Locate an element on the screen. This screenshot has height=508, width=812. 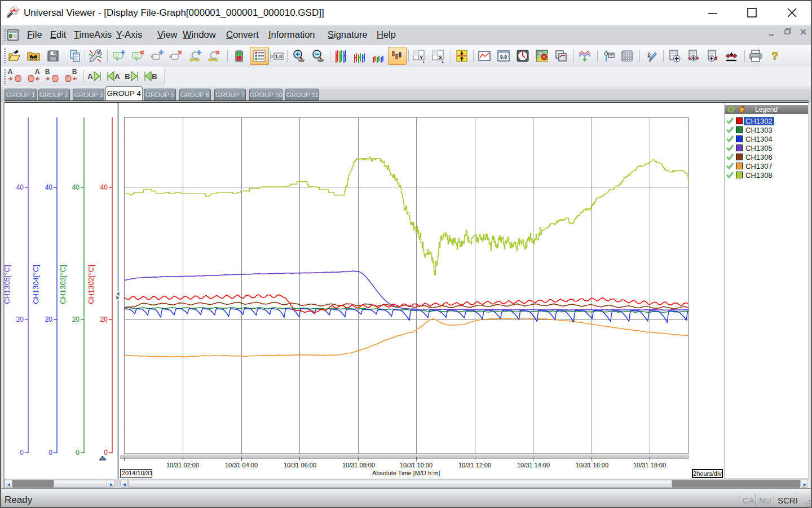
svg-text: 1.0 is located at coordinates (279, 56).